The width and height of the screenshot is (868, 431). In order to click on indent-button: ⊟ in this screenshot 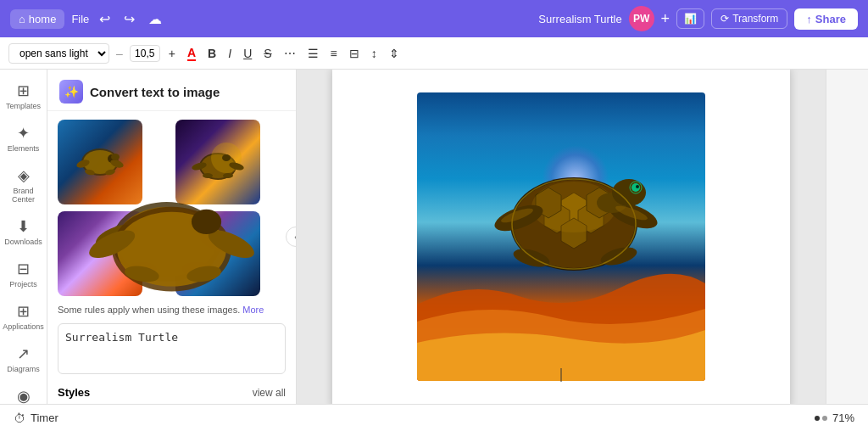, I will do `click(354, 53)`.